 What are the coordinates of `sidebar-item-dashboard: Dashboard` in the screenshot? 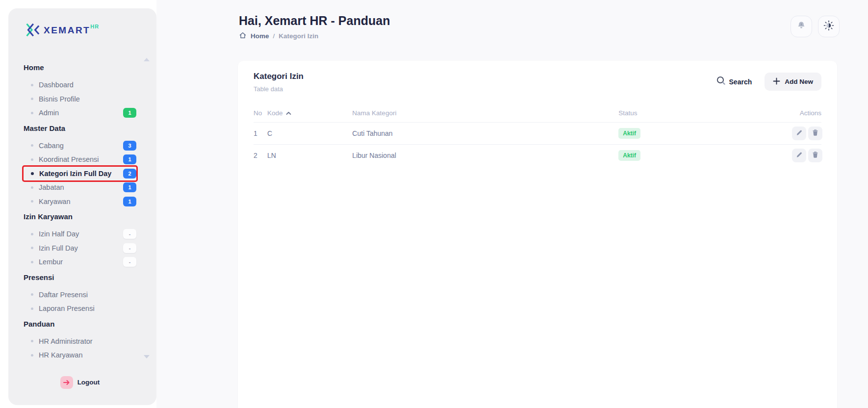 It's located at (80, 85).